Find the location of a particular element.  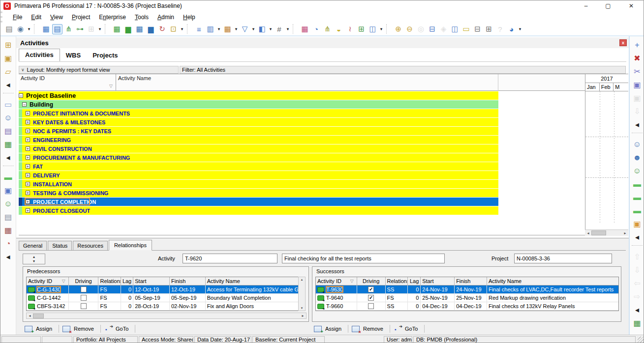

activity-codes-icon: # is located at coordinates (279, 29).